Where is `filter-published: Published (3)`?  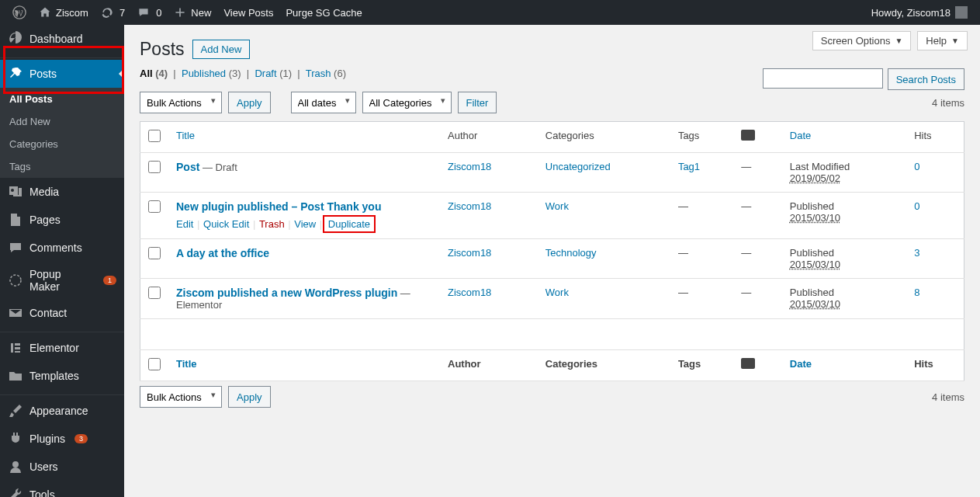
filter-published: Published (3) is located at coordinates (211, 73).